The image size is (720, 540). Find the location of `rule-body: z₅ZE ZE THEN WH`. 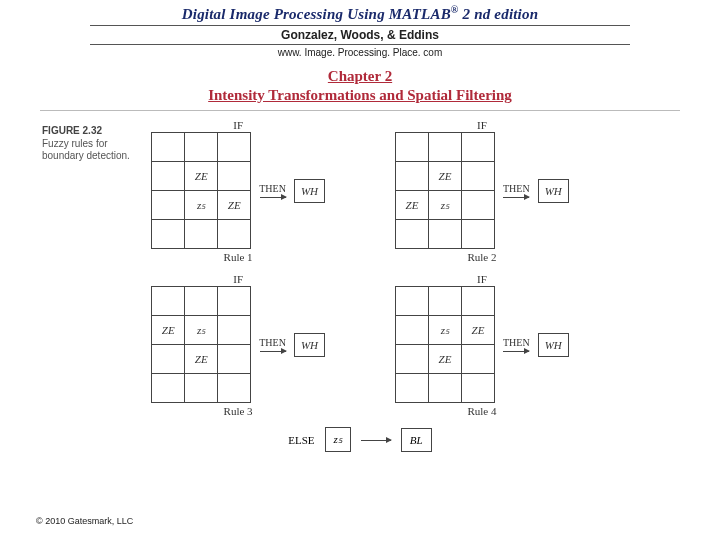

rule-body: z₅ZE ZE THEN WH is located at coordinates (482, 344).